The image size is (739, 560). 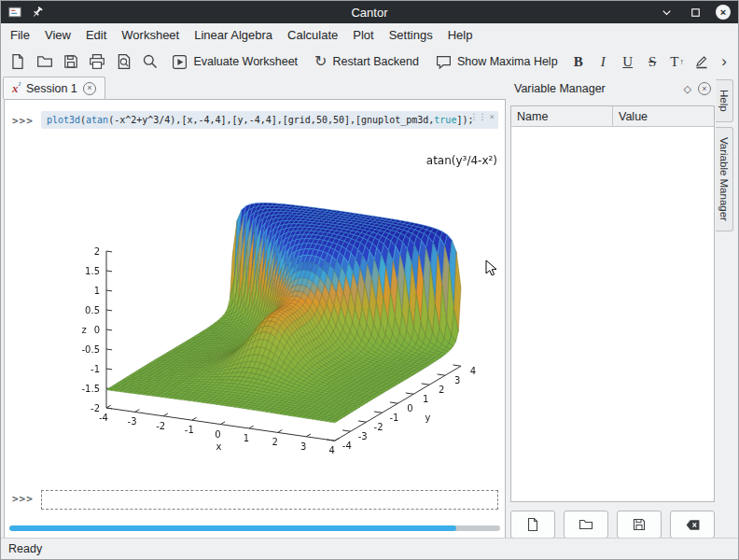 What do you see at coordinates (724, 101) in the screenshot?
I see `side-tab-help: Help` at bounding box center [724, 101].